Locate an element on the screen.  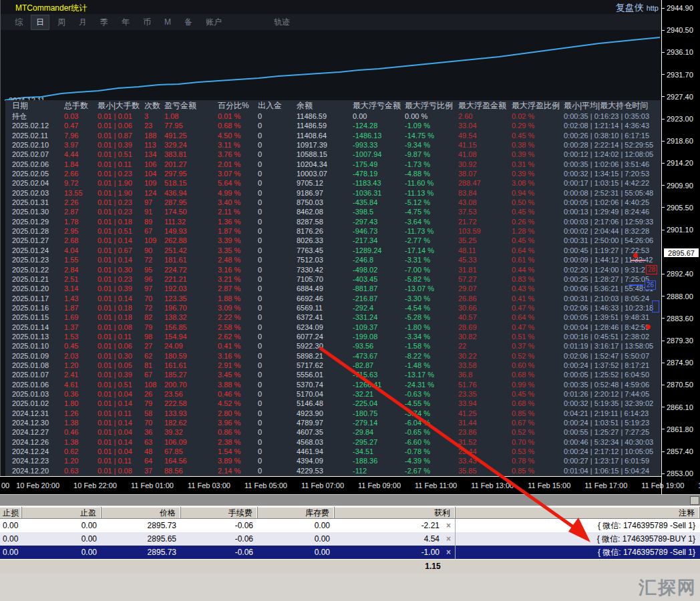
stats-cell: 1.08 is located at coordinates (191, 116).